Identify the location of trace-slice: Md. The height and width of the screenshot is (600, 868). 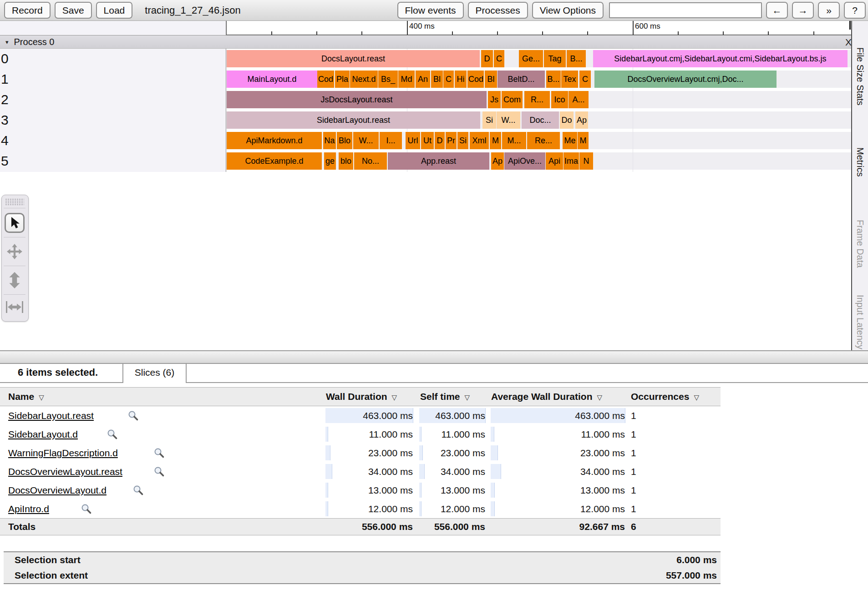
(406, 79).